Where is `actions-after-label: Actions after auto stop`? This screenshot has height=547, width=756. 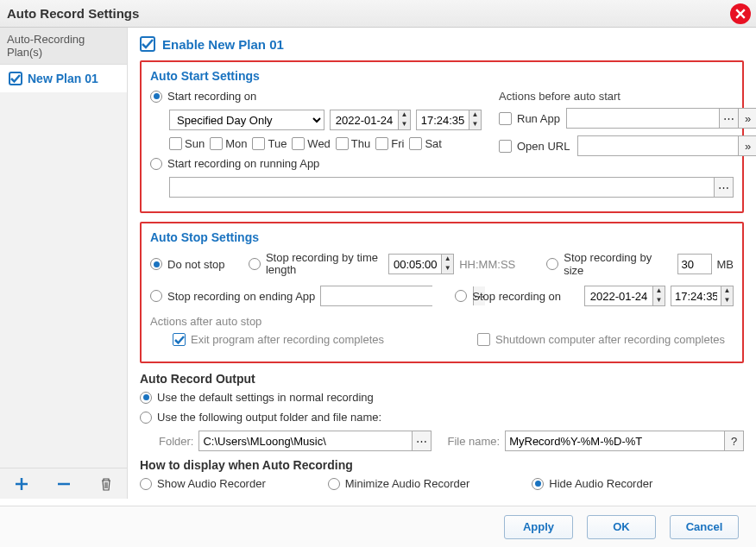
actions-after-label: Actions after auto stop is located at coordinates (442, 321).